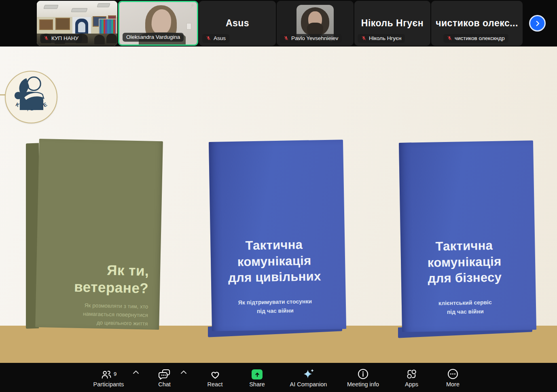 The image size is (557, 392). Describe the element at coordinates (537, 23) in the screenshot. I see `filmstrip-next-button` at that location.